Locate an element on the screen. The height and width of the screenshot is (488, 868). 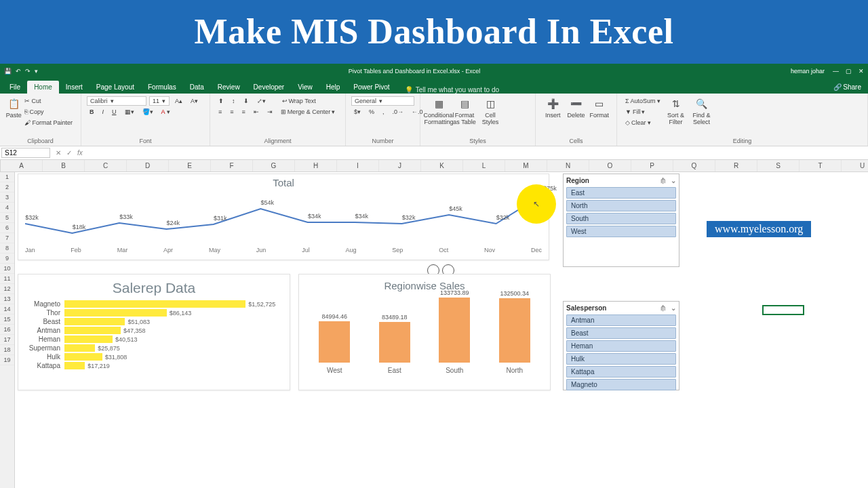
align-middle-icon: ↕ is located at coordinates (233, 101).